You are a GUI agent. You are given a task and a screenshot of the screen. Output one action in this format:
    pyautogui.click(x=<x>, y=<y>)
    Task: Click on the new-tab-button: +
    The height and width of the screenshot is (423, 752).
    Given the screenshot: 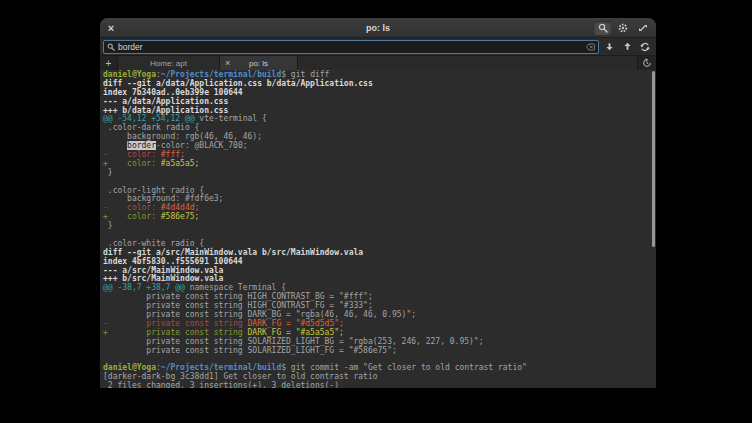 What is the action you would take?
    pyautogui.click(x=109, y=63)
    